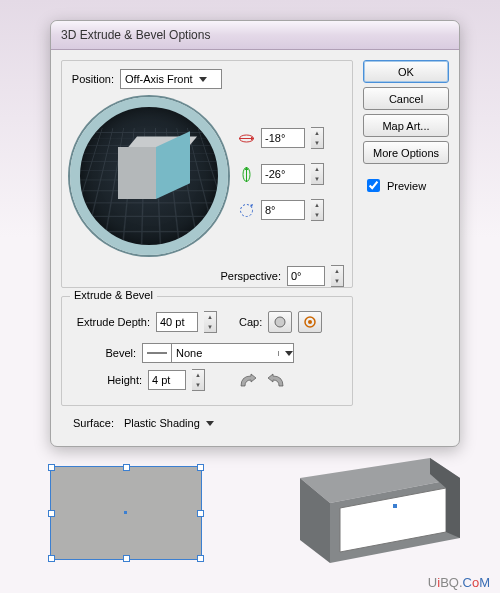 Image resolution: width=500 pixels, height=593 pixels. What do you see at coordinates (406, 72) in the screenshot?
I see `ok-button: OK` at bounding box center [406, 72].